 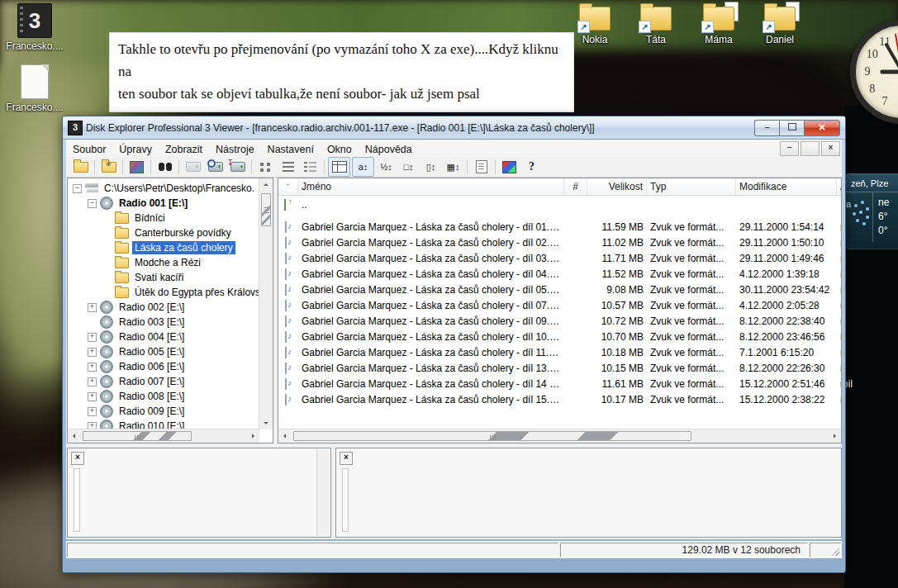 I want to click on mdi-minimize-button: –, so click(x=790, y=149).